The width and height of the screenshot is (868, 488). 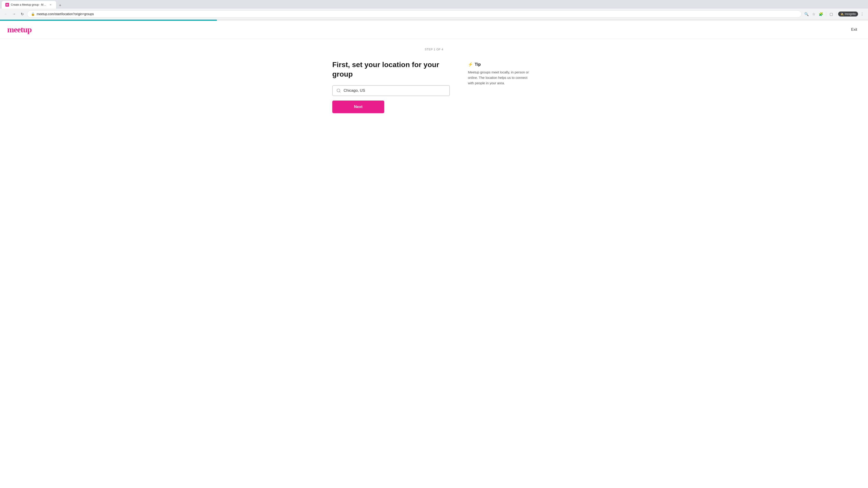 I want to click on page-title: First, set your location for your group, so click(x=391, y=69).